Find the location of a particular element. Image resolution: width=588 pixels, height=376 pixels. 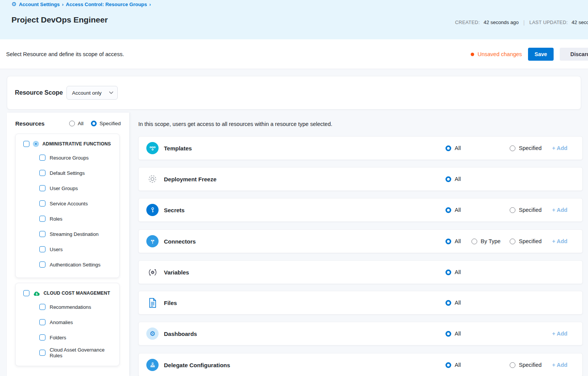

breadcrumb-resource-groups: Access Control: Resource Groups is located at coordinates (106, 5).